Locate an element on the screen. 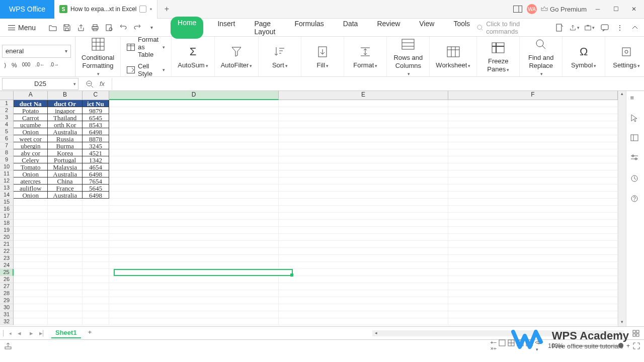 This screenshot has height=362, width=644. cell: auliflow is located at coordinates (31, 188).